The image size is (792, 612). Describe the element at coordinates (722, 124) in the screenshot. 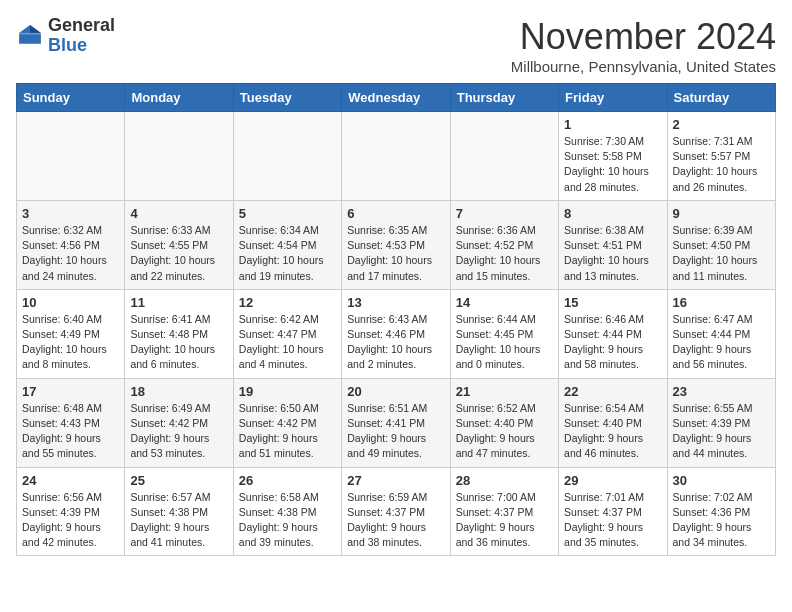

I see `day-number: 2` at that location.